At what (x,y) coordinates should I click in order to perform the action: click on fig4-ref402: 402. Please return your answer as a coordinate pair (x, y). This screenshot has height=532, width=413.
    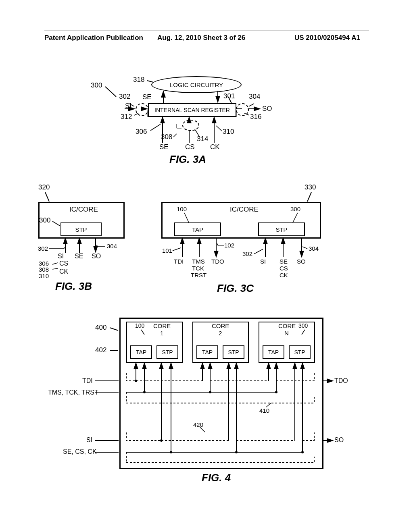
    Looking at the image, I should click on (101, 350).